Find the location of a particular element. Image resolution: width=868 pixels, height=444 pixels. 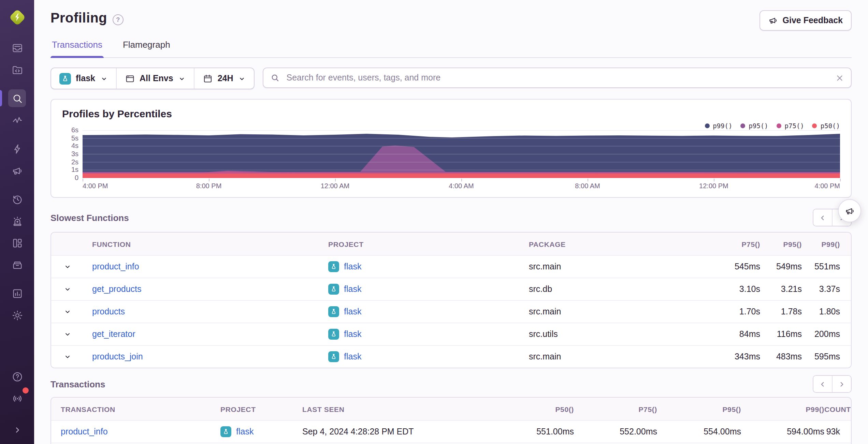

sidebar-item-feedback is located at coordinates (17, 171).